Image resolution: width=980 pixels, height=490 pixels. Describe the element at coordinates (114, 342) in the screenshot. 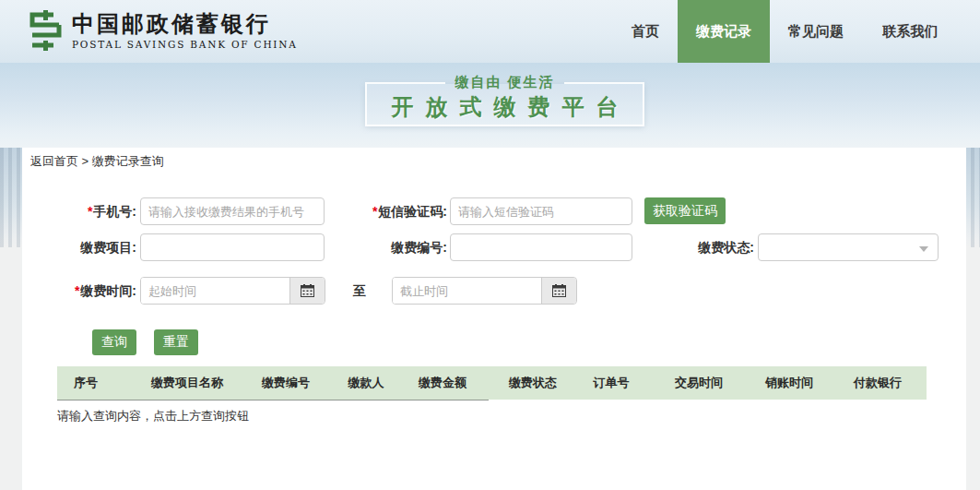

I see `search-button: 查询` at that location.